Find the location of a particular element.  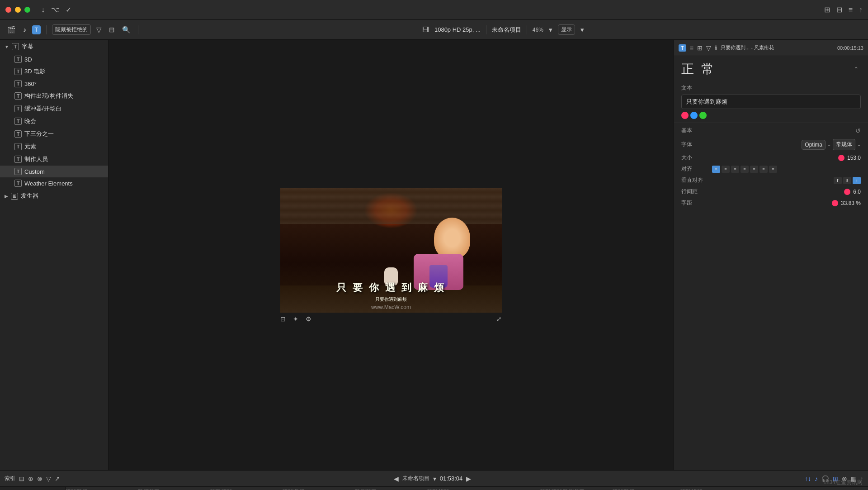

item-appear-icon: T is located at coordinates (18, 96).